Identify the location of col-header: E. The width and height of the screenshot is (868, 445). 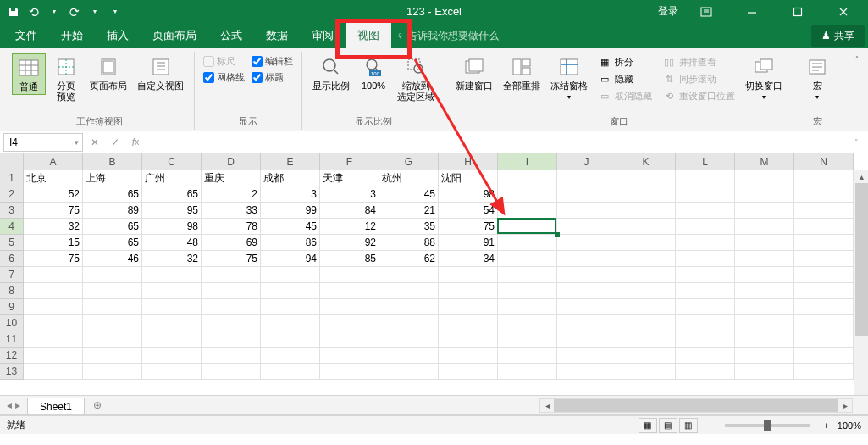
(290, 162).